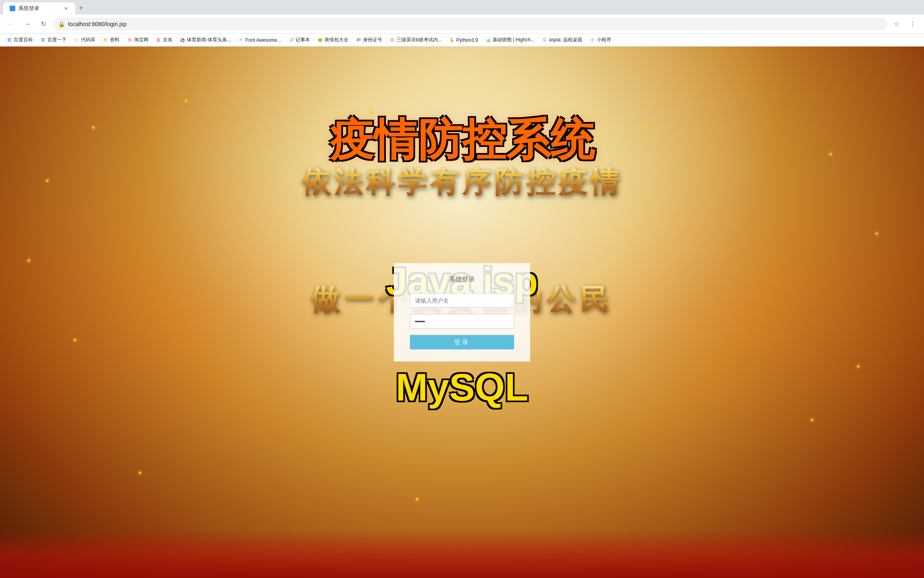 The image size is (924, 578). Describe the element at coordinates (138, 40) in the screenshot. I see `bookmark-taobao: 淘 淘宝网` at that location.